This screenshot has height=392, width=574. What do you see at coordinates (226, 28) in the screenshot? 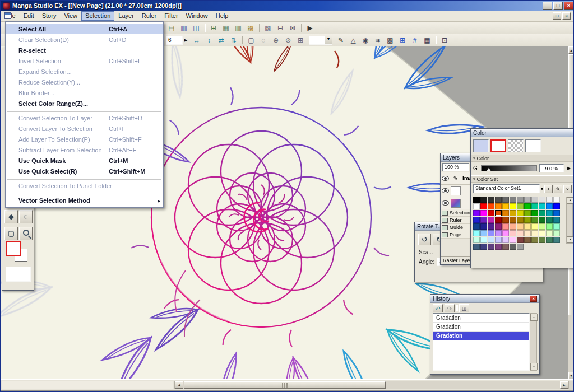
I see `grid-layout-icon: ▦` at bounding box center [226, 28].